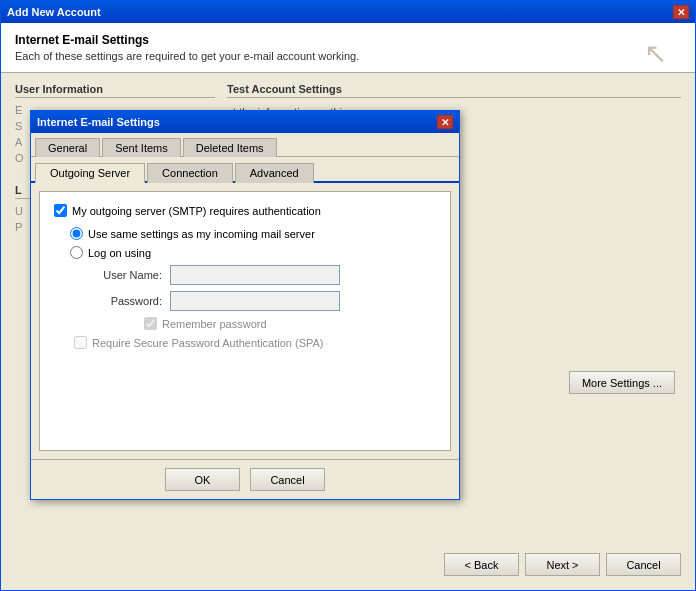 The width and height of the screenshot is (696, 591). I want to click on user-name-label: User Name:, so click(130, 275).